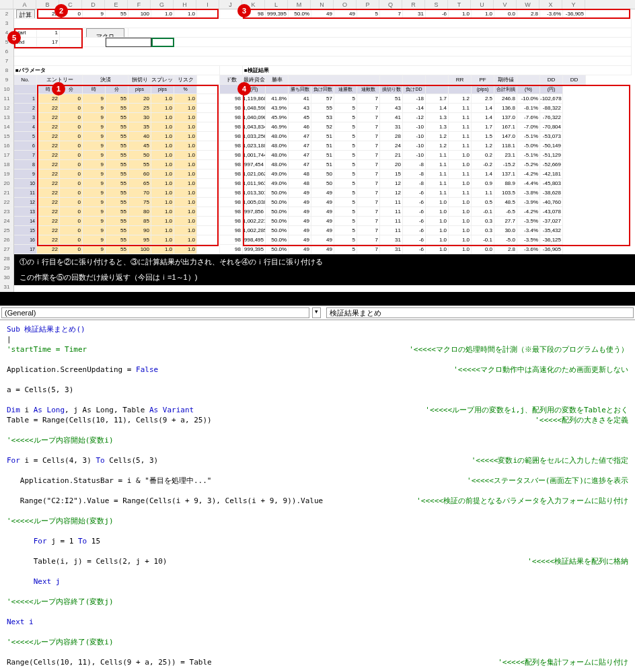 The image size is (635, 672). What do you see at coordinates (140, 193) in the screenshot?
I see `param-cell: 70` at bounding box center [140, 193].